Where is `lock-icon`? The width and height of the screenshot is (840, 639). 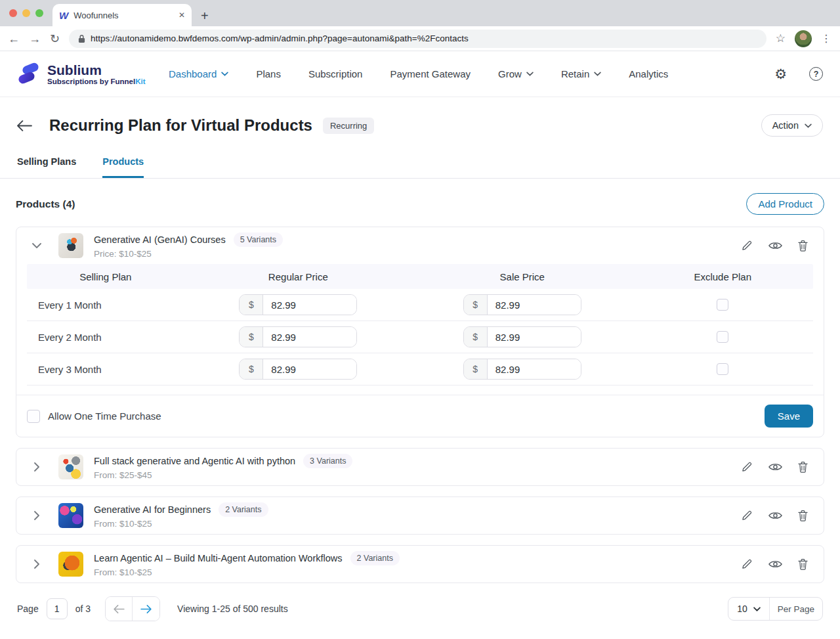
lock-icon is located at coordinates (81, 39).